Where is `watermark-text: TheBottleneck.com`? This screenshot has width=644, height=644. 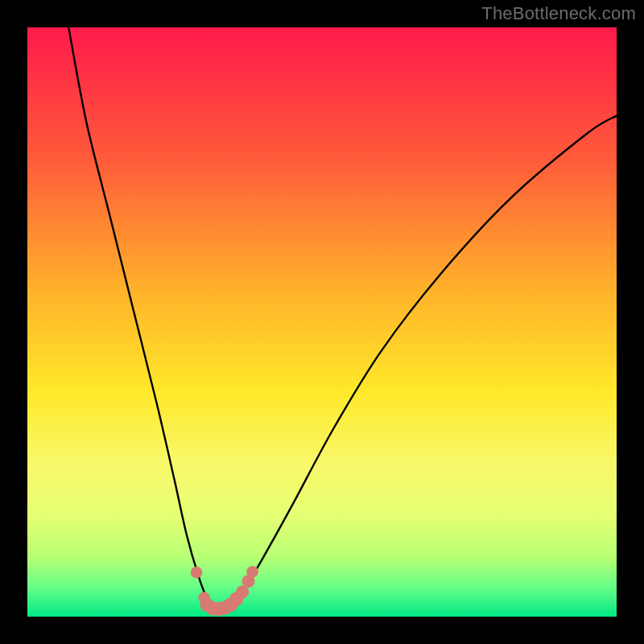 watermark-text: TheBottleneck.com is located at coordinates (559, 14).